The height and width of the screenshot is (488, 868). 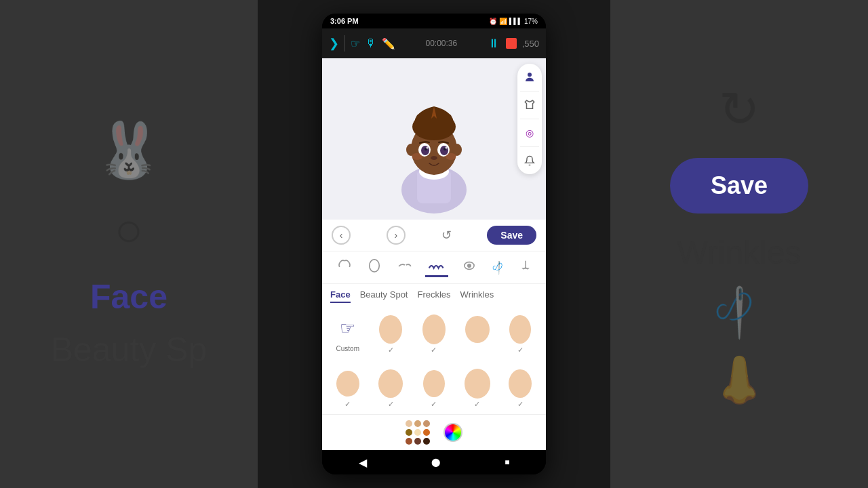 What do you see at coordinates (453, 432) in the screenshot?
I see `color-wheel-button` at bounding box center [453, 432].